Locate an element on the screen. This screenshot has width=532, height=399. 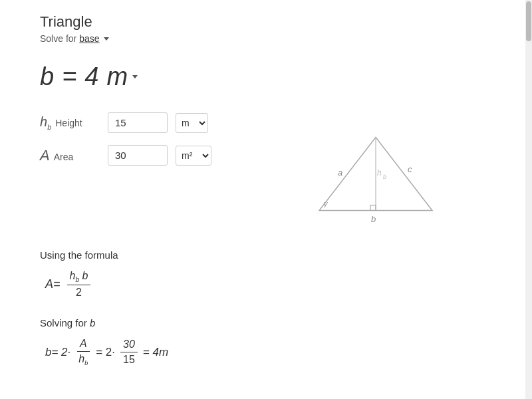
formula-fraction: hb b 2 is located at coordinates (79, 285).